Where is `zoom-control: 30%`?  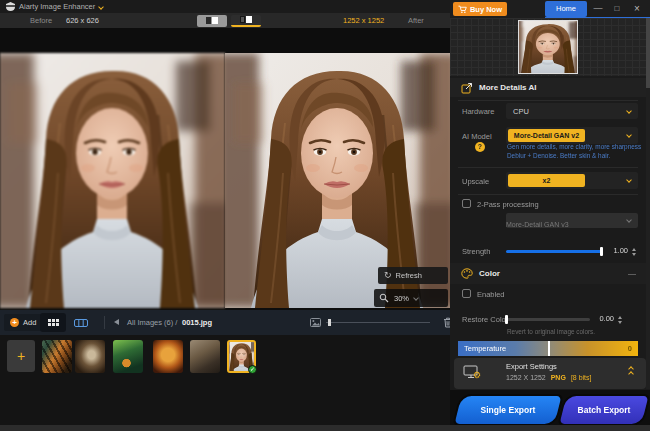
zoom-control: 30% is located at coordinates (411, 298).